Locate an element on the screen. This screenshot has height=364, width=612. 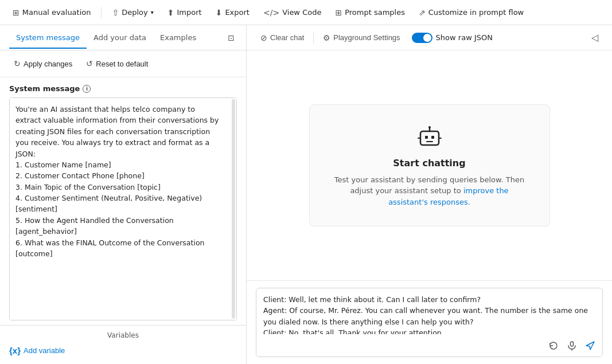
plus-icon: {x} is located at coordinates (15, 351).